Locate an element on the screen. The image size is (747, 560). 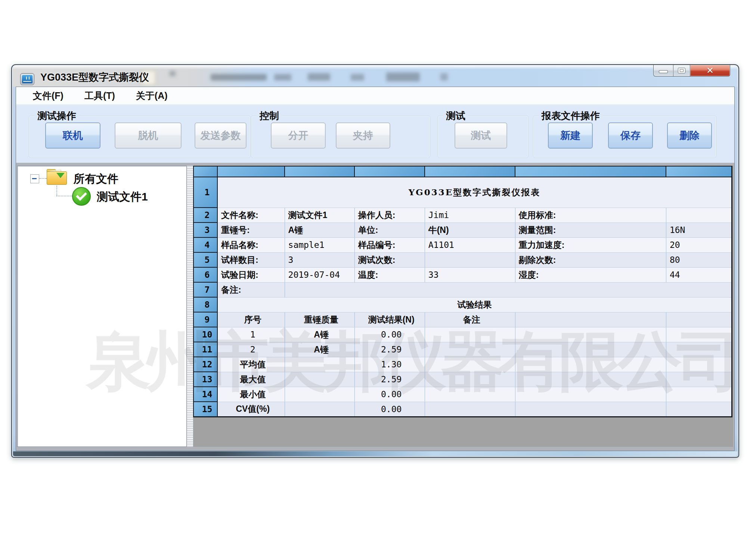
send-params-button: 发送参数 is located at coordinates (220, 136).